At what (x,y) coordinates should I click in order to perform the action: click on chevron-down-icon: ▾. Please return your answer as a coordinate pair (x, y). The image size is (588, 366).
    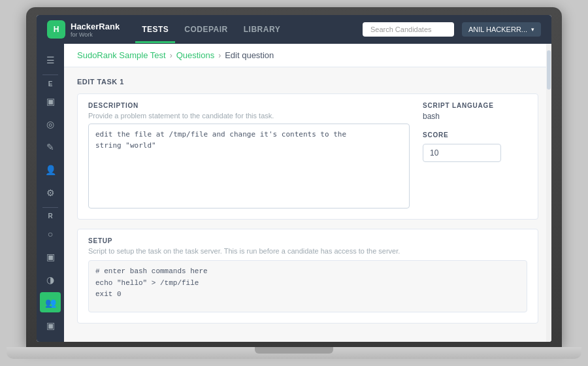
    Looking at the image, I should click on (533, 29).